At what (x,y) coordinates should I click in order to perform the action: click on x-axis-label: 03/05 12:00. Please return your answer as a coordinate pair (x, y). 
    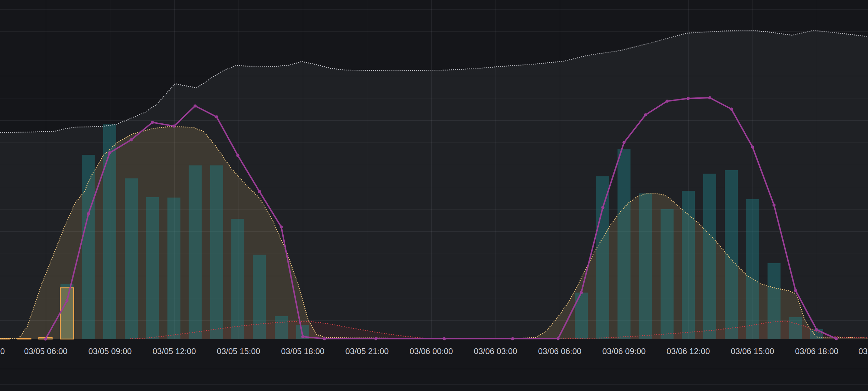
    Looking at the image, I should click on (174, 351).